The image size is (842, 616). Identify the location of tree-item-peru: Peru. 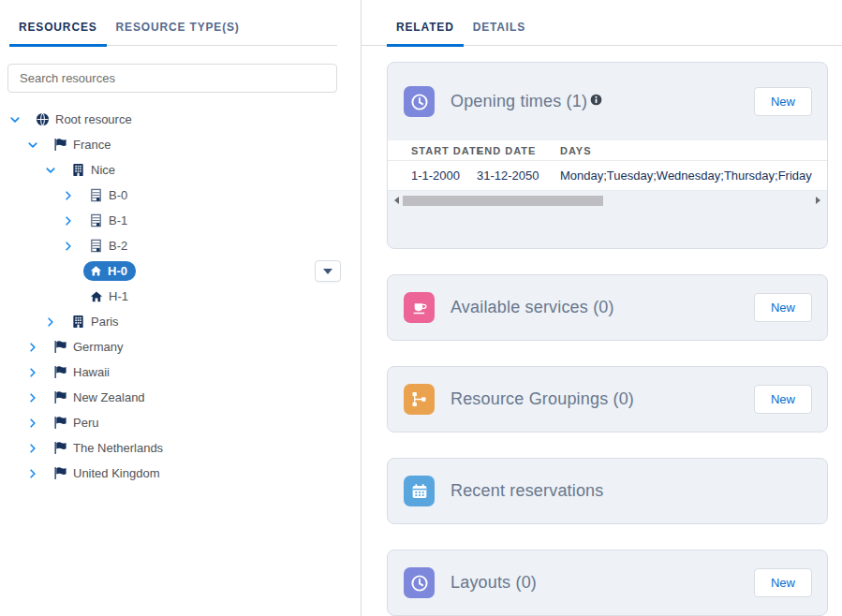
(180, 423).